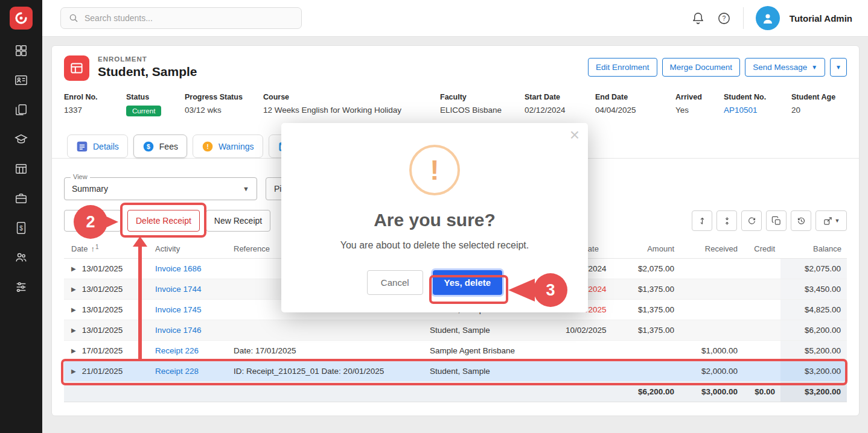  Describe the element at coordinates (93, 221) in the screenshot. I see `partially-hidden-button` at that location.